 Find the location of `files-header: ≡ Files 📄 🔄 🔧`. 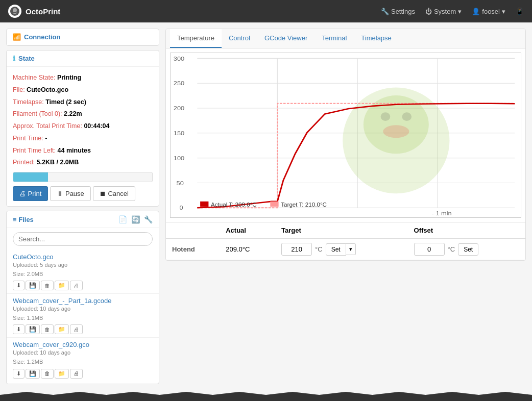

files-header: ≡ Files 📄 🔄 🔧 is located at coordinates (83, 219).